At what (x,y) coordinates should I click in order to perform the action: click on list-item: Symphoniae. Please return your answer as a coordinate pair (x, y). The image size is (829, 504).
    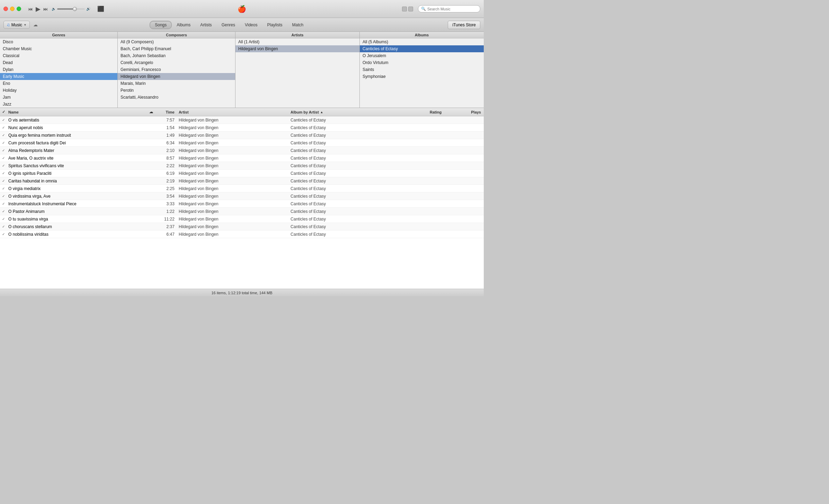
    Looking at the image, I should click on (422, 76).